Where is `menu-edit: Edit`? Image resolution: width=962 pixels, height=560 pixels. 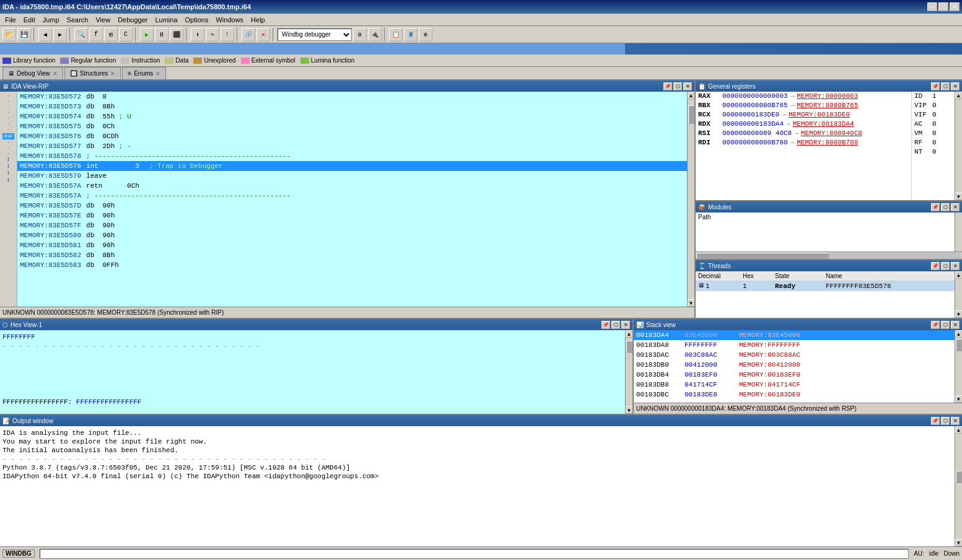 menu-edit: Edit is located at coordinates (30, 20).